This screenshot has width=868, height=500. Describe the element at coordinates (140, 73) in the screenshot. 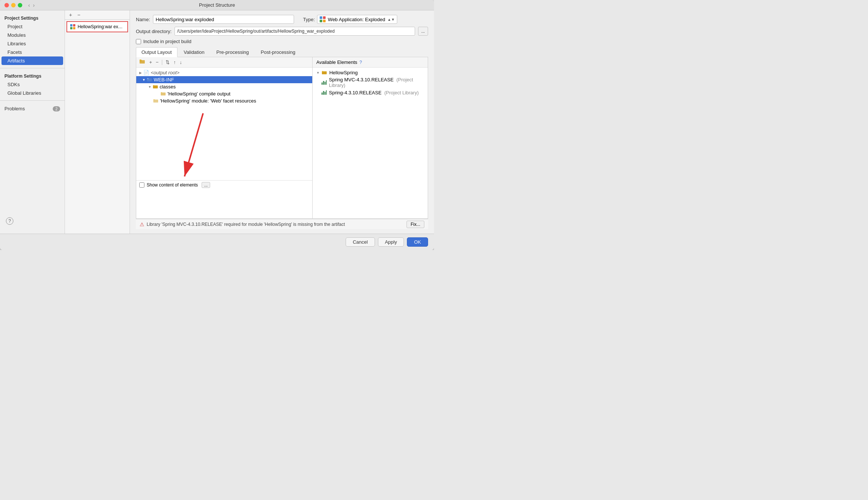

I see `output-root-chevron: ▶` at that location.